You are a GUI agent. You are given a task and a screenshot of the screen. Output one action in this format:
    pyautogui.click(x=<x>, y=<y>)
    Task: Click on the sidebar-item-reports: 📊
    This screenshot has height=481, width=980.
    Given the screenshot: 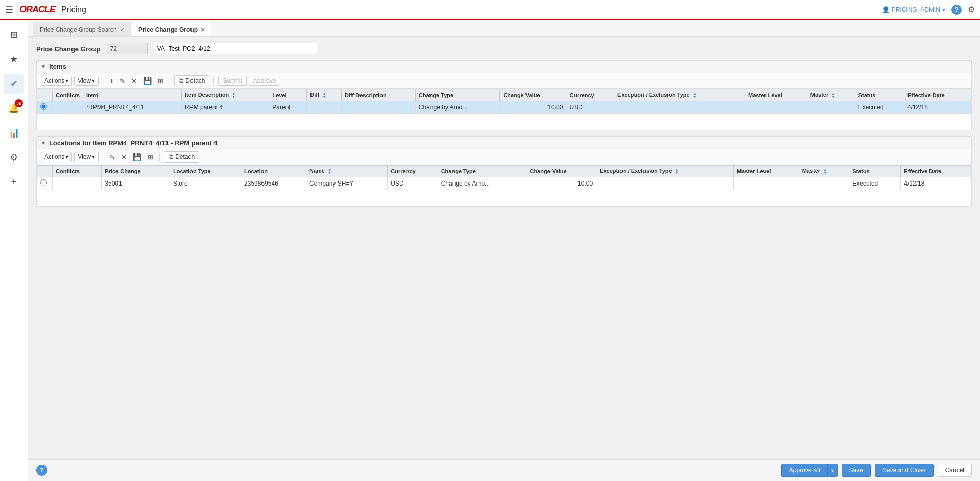 What is the action you would take?
    pyautogui.click(x=14, y=133)
    